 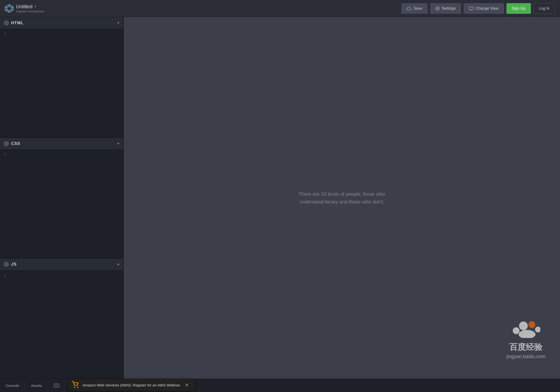 I want to click on css-editor-label: CSS, so click(x=16, y=144).